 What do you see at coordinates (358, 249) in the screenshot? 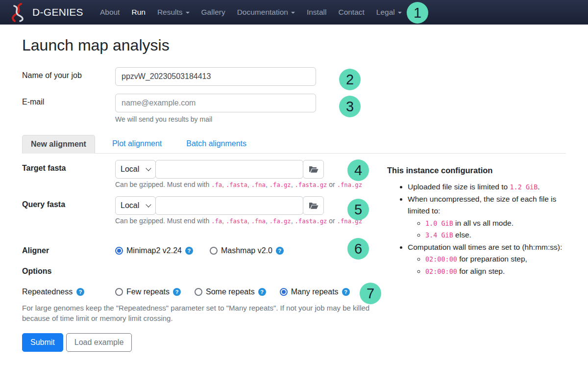
I see `annotation-marker-6: 6` at bounding box center [358, 249].